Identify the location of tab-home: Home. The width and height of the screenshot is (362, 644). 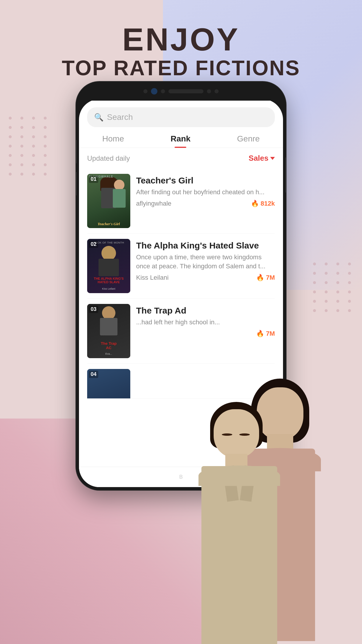
(113, 141).